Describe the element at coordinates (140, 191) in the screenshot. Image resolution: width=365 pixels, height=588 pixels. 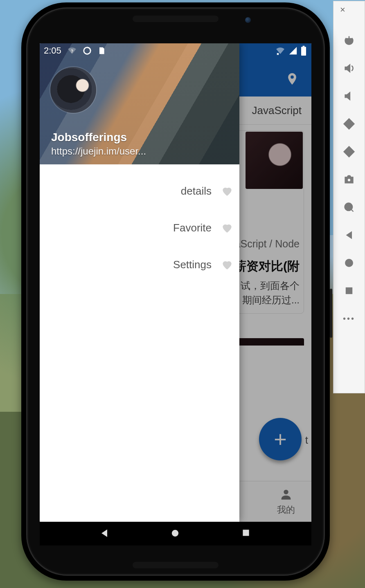
I see `drawer-item-details: details` at that location.